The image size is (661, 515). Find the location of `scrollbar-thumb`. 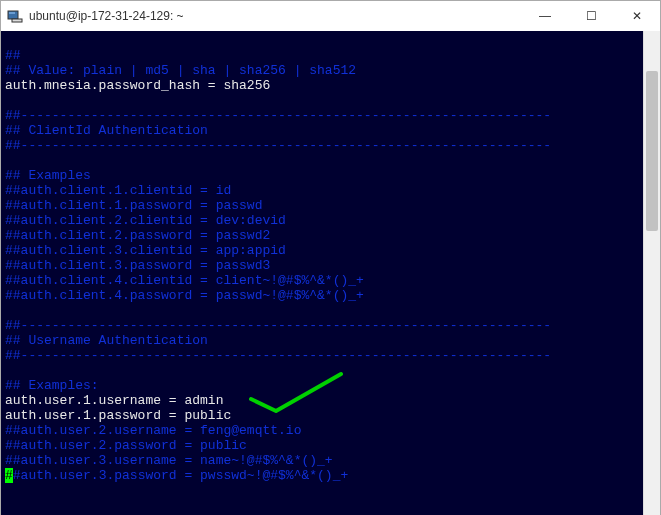

scrollbar-thumb is located at coordinates (652, 151).